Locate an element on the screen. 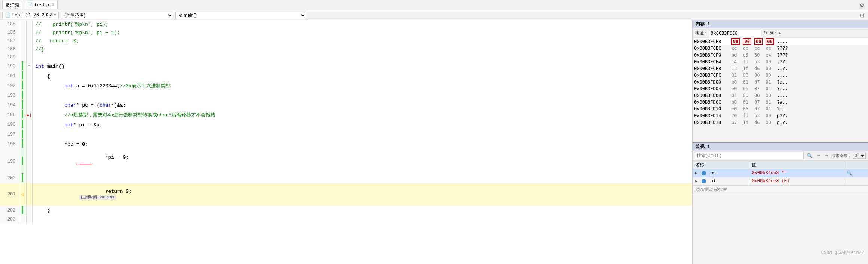 The width and height of the screenshot is (868, 264). gutter-201: ◁ is located at coordinates (22, 194).